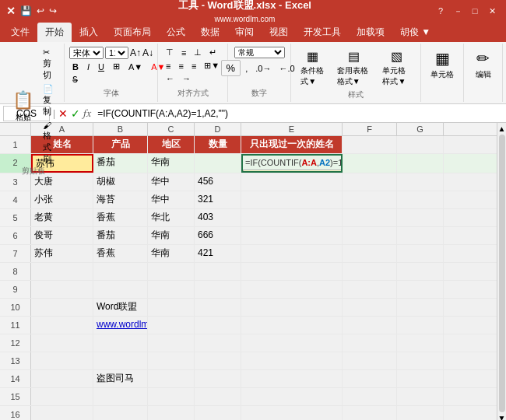 This screenshot has width=506, height=420. What do you see at coordinates (121, 271) in the screenshot?
I see `cell-b8` at bounding box center [121, 271].